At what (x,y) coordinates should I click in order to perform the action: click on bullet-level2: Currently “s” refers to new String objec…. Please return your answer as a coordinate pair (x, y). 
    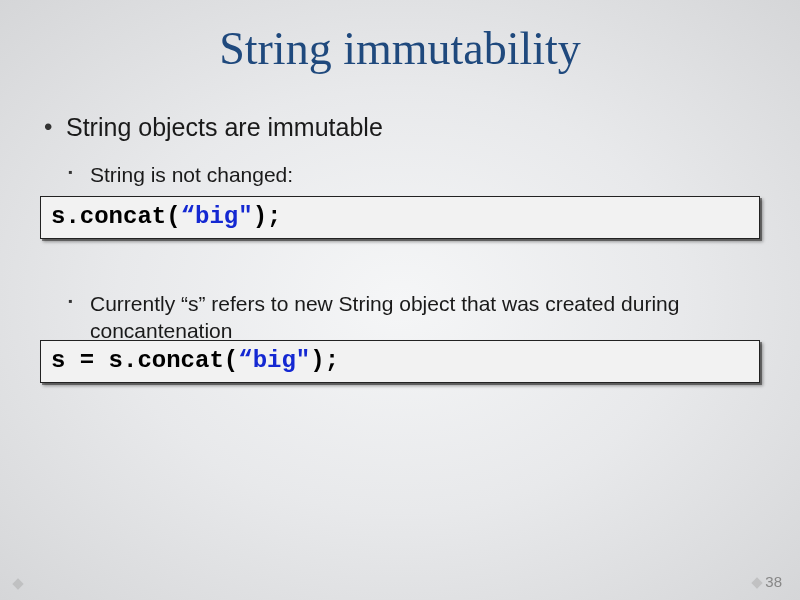
    Looking at the image, I should click on (402, 318).